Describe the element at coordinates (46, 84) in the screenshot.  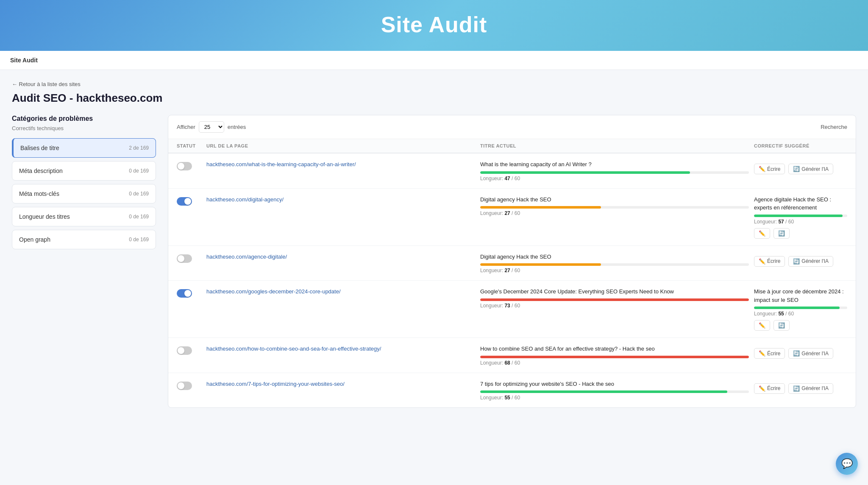
I see `back-link: ← Retour à la liste des sites` at that location.